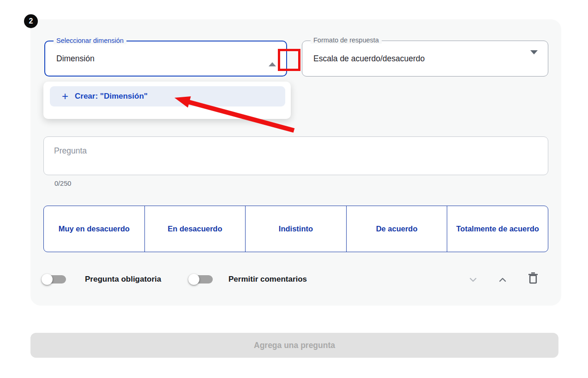  What do you see at coordinates (65, 96) in the screenshot?
I see `plus-icon: +` at bounding box center [65, 96].